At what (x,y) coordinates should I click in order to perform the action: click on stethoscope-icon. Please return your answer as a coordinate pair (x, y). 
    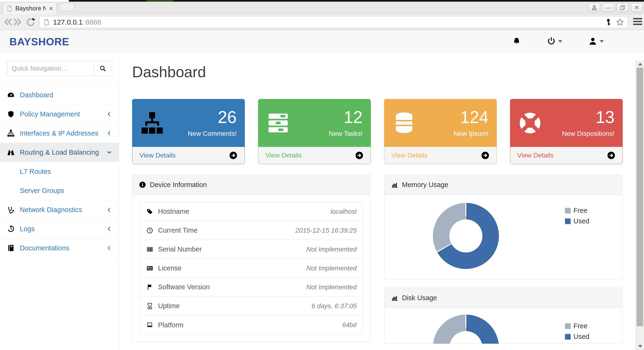
    Looking at the image, I should click on (11, 210).